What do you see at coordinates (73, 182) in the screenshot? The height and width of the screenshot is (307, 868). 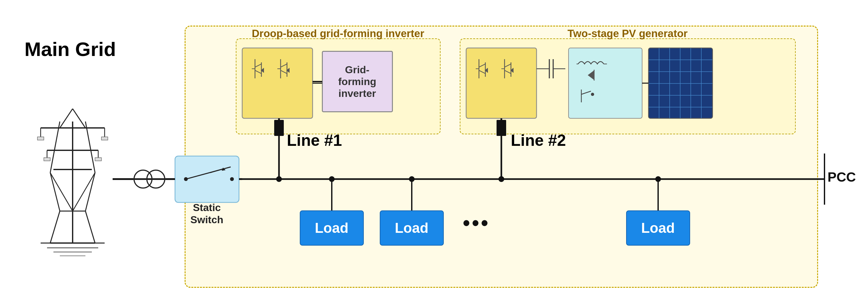 I see `transmission-tower` at bounding box center [73, 182].